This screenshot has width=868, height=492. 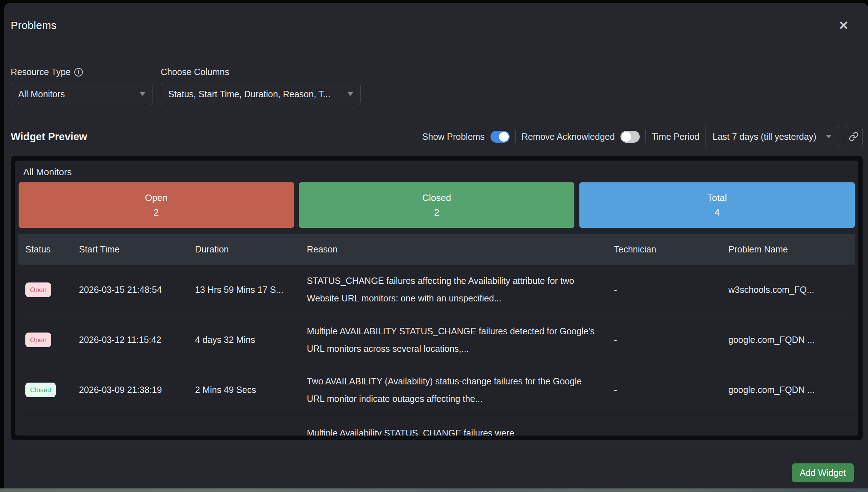 What do you see at coordinates (49, 137) in the screenshot?
I see `preview-title: Widget Preview` at bounding box center [49, 137].